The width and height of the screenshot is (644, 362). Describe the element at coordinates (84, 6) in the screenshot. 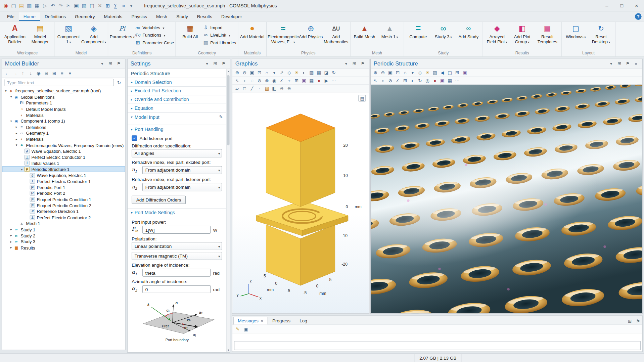

I see `paste-icon: ▧` at that location.